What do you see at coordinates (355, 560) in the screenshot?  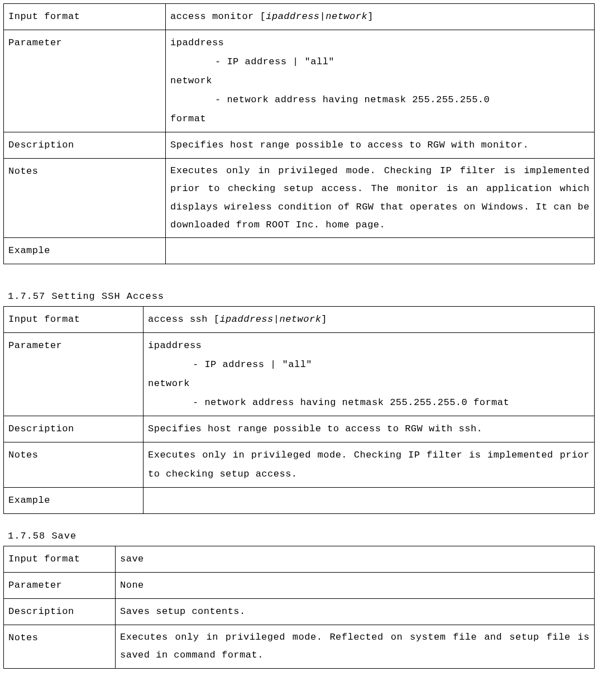 I see `value-input-format: save` at bounding box center [355, 560].